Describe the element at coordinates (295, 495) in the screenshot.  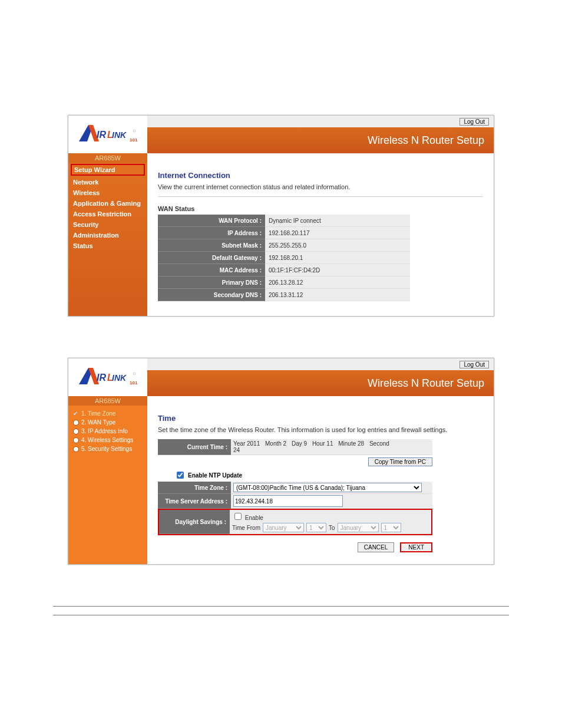
I see `time-form-2: Time Zone : (GMT-08:00)Pacific Time (US …` at that location.